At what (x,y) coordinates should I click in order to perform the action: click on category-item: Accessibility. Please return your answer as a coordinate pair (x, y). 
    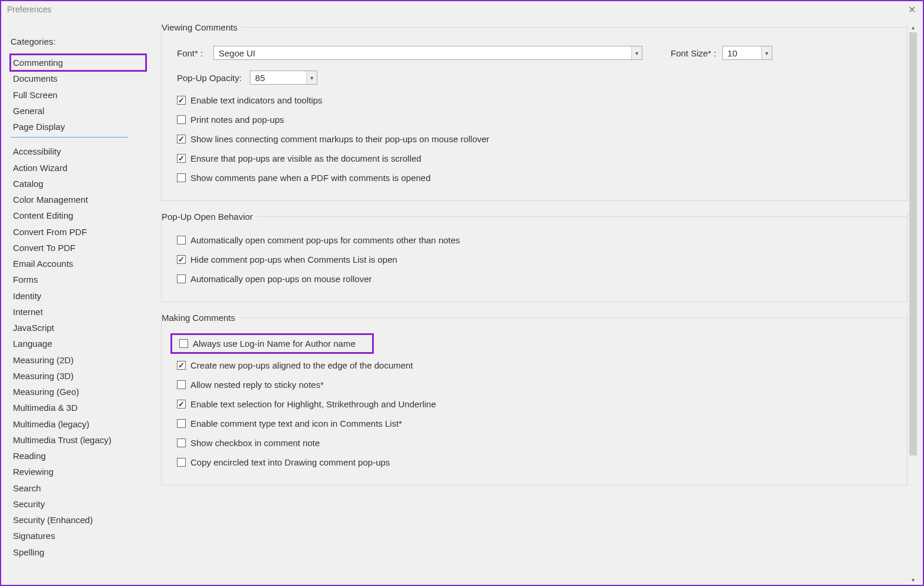
    Looking at the image, I should click on (78, 152).